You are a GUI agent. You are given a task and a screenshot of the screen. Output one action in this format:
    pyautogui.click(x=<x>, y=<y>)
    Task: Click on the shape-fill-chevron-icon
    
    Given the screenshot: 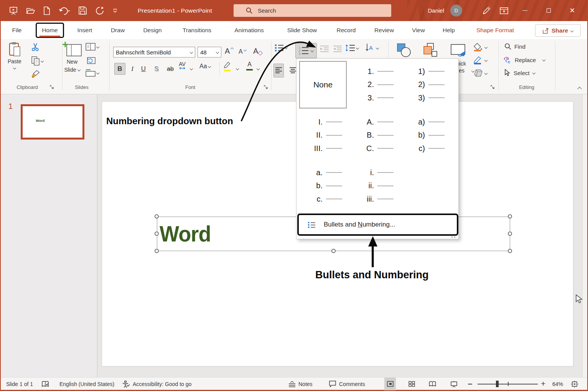 What is the action you would take?
    pyautogui.click(x=486, y=47)
    